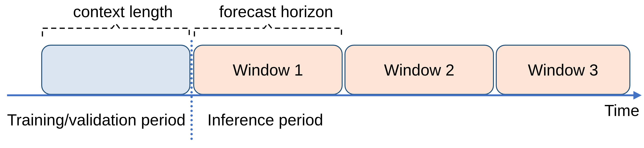  Describe the element at coordinates (276, 11) in the screenshot. I see `forecast-horizon-label: forecast horizon` at that location.